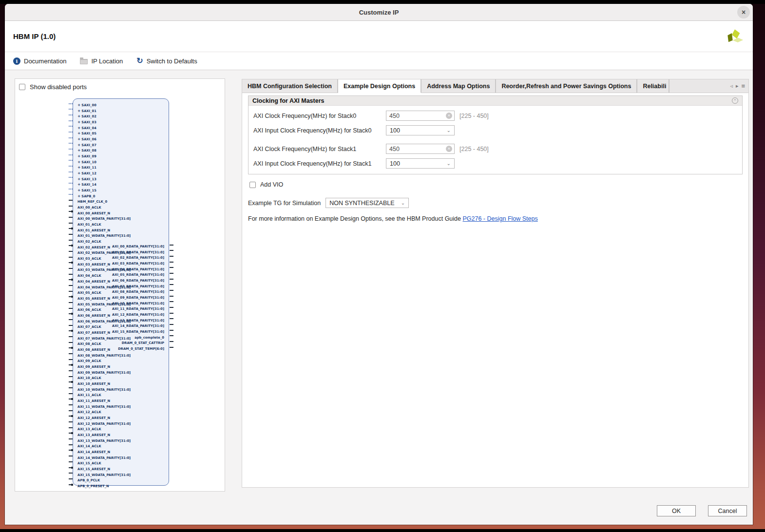 This screenshot has width=765, height=532. What do you see at coordinates (380, 86) in the screenshot?
I see `tab-example-design-options: Example Design Options` at bounding box center [380, 86].